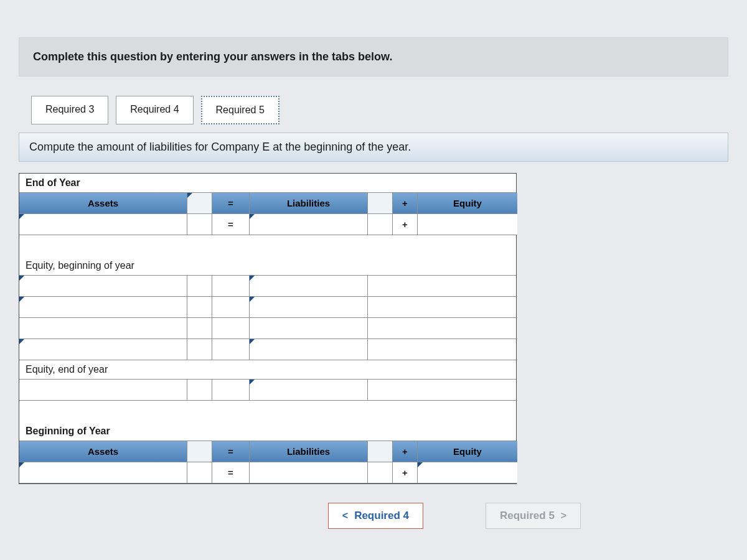 Image resolution: width=747 pixels, height=560 pixels. Describe the element at coordinates (70, 110) in the screenshot. I see `tab-required-3: Required 3` at that location.